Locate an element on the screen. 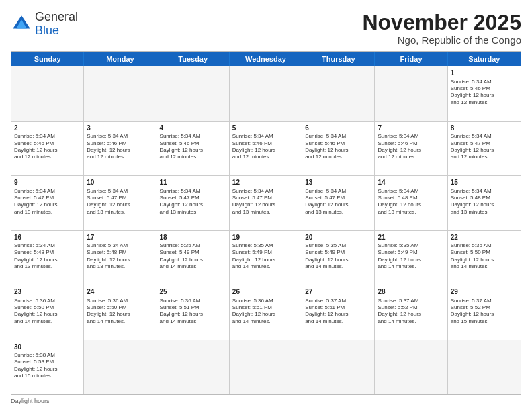 This screenshot has width=532, height=411. cal-cell-4-0: 23Sunrise: 5:36 AM Sunset: 5:50 PM Dayli… is located at coordinates (48, 312).